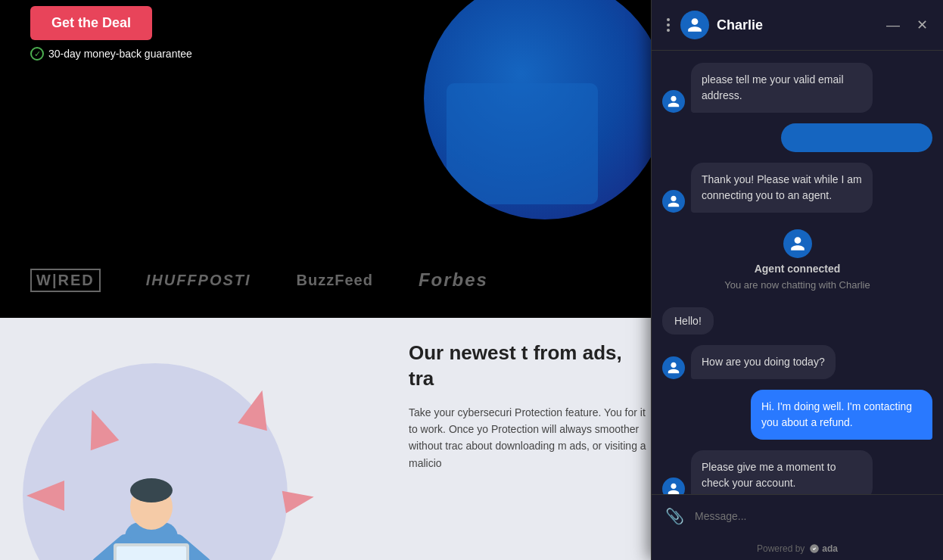 This screenshot has width=943, height=560. Describe the element at coordinates (798, 188) in the screenshot. I see `message-3: Thank you! Please wait while I am connec…` at that location.